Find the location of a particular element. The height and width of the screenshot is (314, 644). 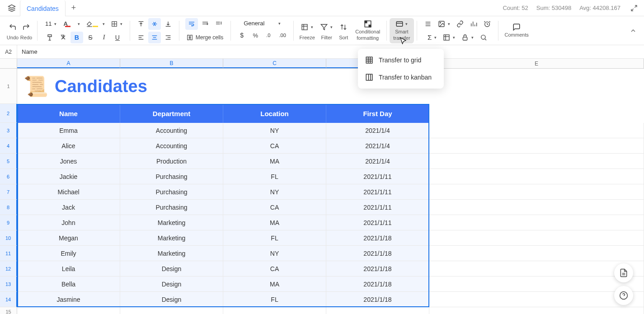

row-header-3: 3 is located at coordinates (9, 131).